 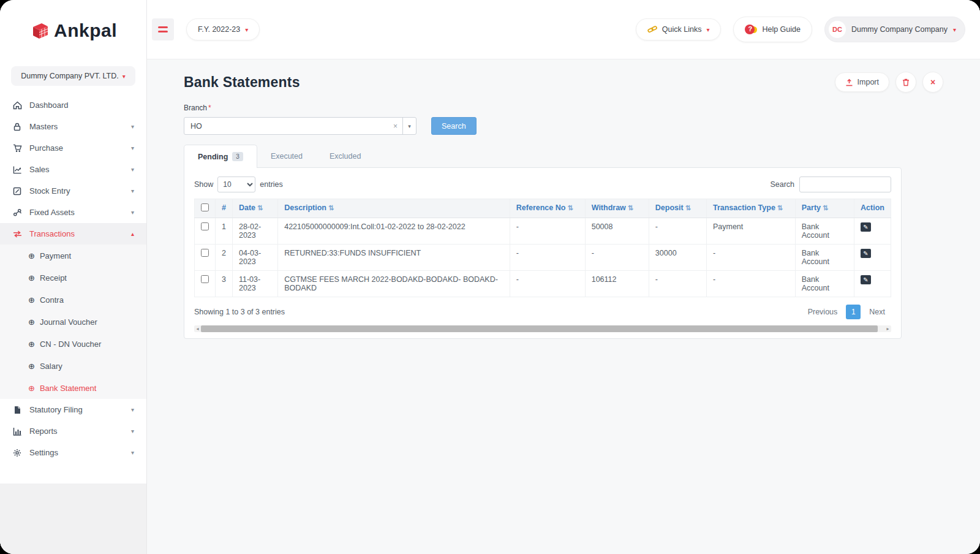 I want to click on subitem-label: CN - DN Voucher, so click(x=70, y=344).